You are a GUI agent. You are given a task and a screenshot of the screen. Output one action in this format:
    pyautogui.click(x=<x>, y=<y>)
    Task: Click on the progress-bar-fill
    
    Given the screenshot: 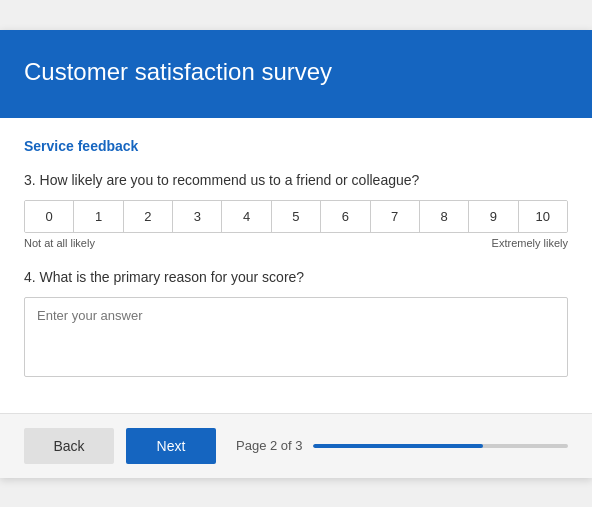 What is the action you would take?
    pyautogui.click(x=398, y=446)
    